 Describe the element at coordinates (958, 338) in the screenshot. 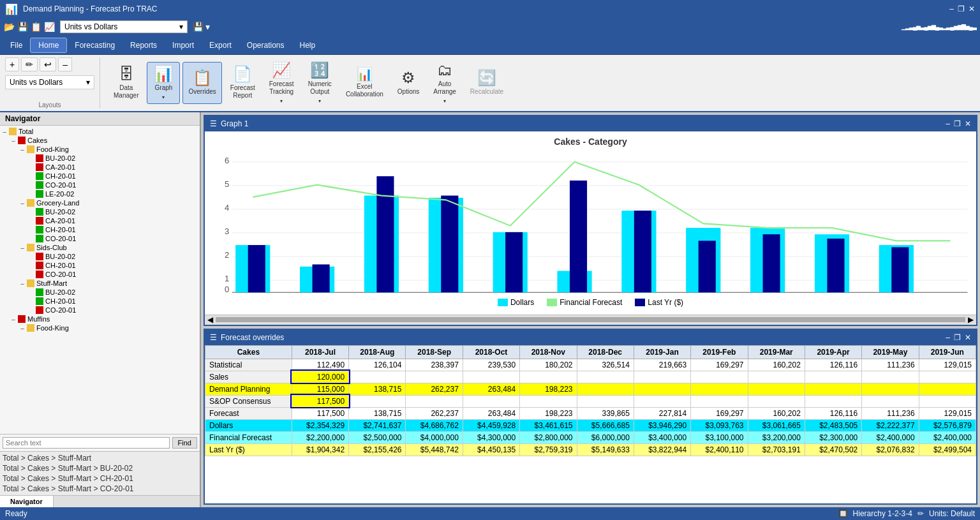

I see `forecast-window-controls: – ❐ ✕` at that location.